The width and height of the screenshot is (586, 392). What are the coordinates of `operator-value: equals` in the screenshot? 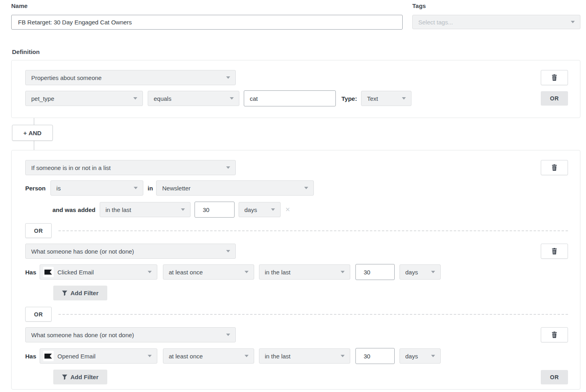 It's located at (163, 98).